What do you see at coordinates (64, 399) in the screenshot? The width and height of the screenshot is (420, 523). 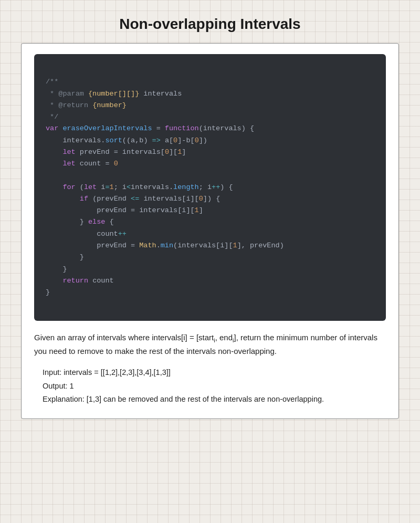 I see `explanation-label: Explanation:` at bounding box center [64, 399].